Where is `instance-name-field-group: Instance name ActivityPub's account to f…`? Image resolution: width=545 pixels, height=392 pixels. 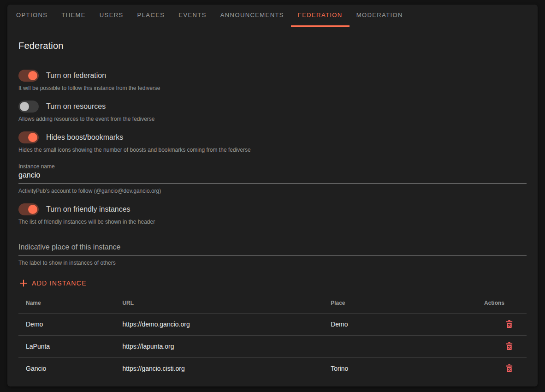 instance-name-field-group: Instance name ActivityPub's account to f… is located at coordinates (272, 179).